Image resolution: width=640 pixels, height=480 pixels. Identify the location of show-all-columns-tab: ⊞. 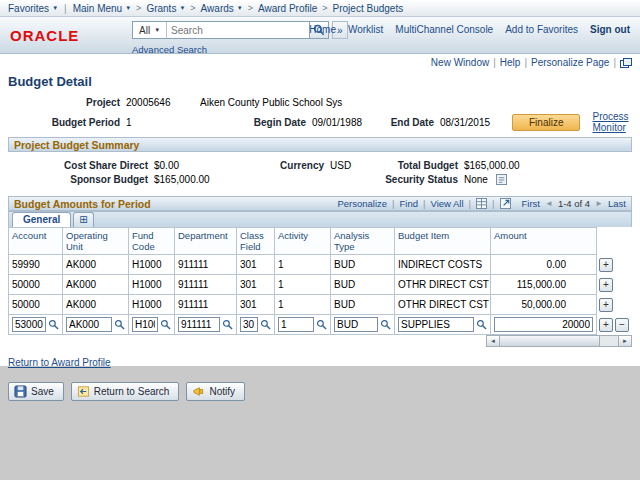
(83, 220).